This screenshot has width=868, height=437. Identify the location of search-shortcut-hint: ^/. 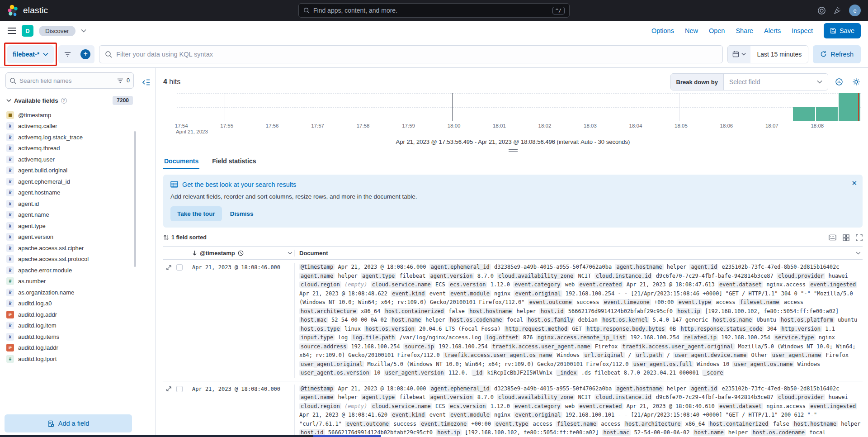
(559, 11).